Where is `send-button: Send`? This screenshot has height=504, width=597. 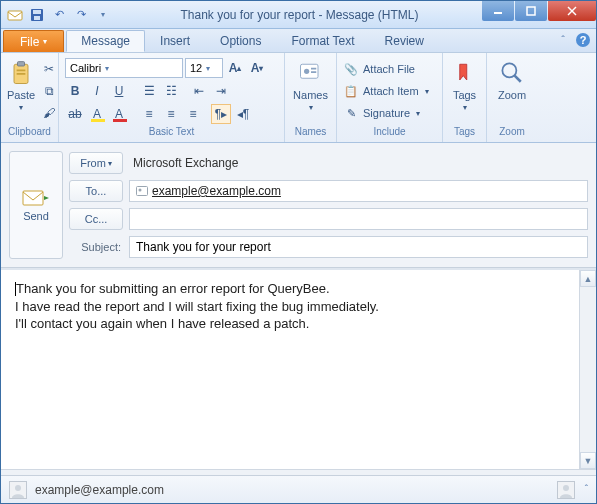 send-button: Send is located at coordinates (36, 205).